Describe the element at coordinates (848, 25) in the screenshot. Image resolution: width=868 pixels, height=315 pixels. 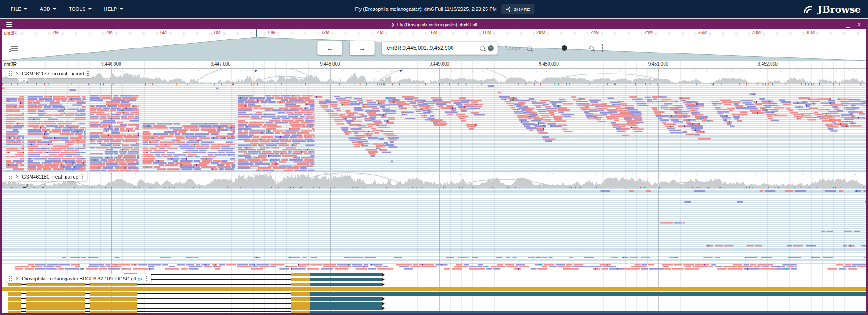
I see `minimize-view-icon: _` at that location.